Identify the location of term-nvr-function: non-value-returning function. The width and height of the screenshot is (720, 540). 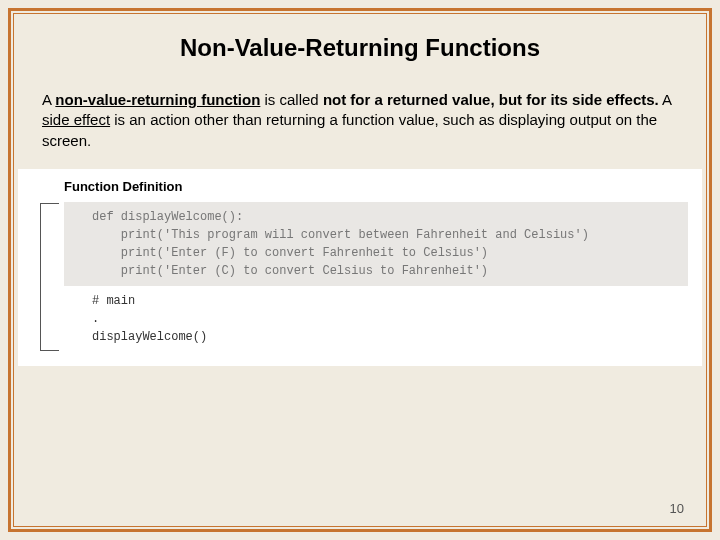
(158, 100).